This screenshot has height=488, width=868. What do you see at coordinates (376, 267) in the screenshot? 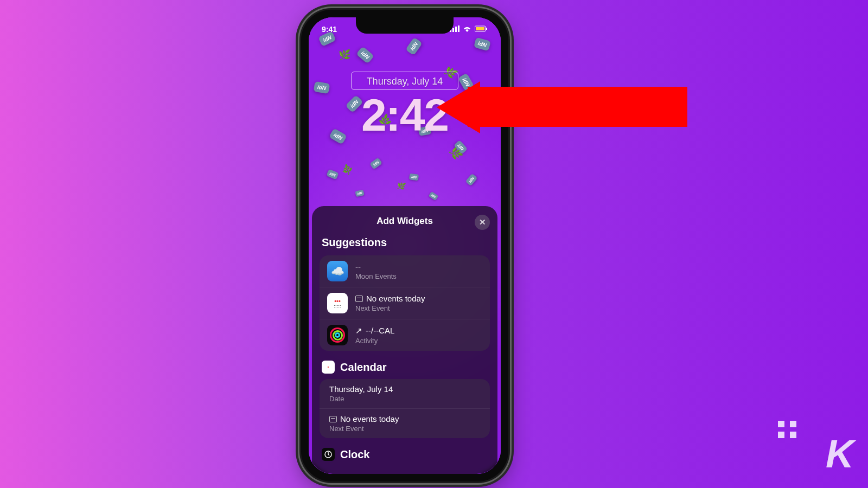
I see `suggestion-title: --` at bounding box center [376, 267].